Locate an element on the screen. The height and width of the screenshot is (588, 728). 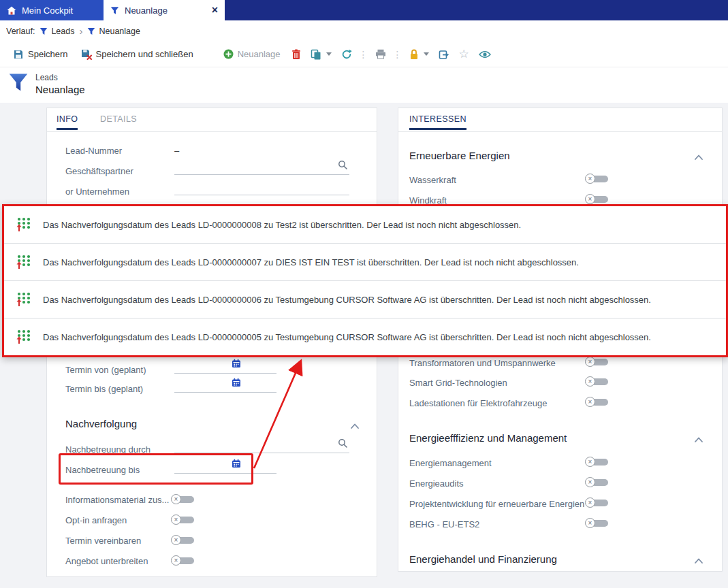
toolbar: Speichern Speichern und schließen Neuanl… is located at coordinates (364, 54).